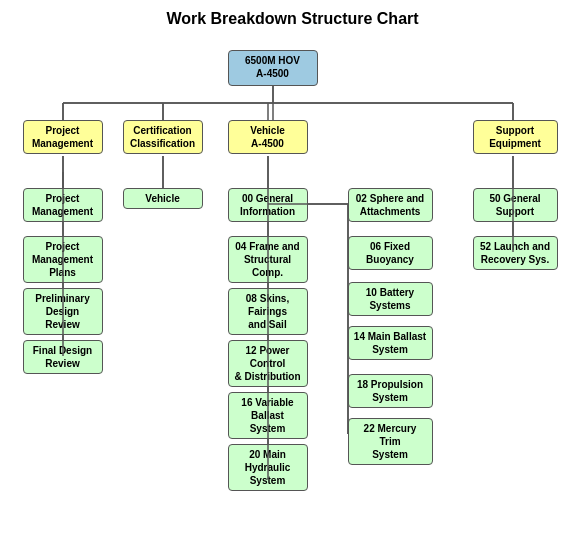 The width and height of the screenshot is (585, 555). Describe the element at coordinates (63, 205) in the screenshot. I see `node-pm1: Project Management` at that location.